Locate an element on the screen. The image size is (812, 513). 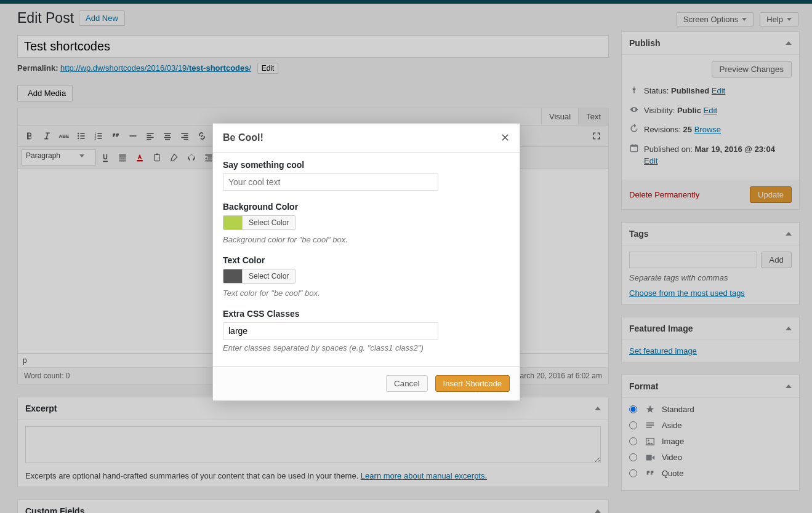
modal-title: Be Cool! is located at coordinates (243, 138).